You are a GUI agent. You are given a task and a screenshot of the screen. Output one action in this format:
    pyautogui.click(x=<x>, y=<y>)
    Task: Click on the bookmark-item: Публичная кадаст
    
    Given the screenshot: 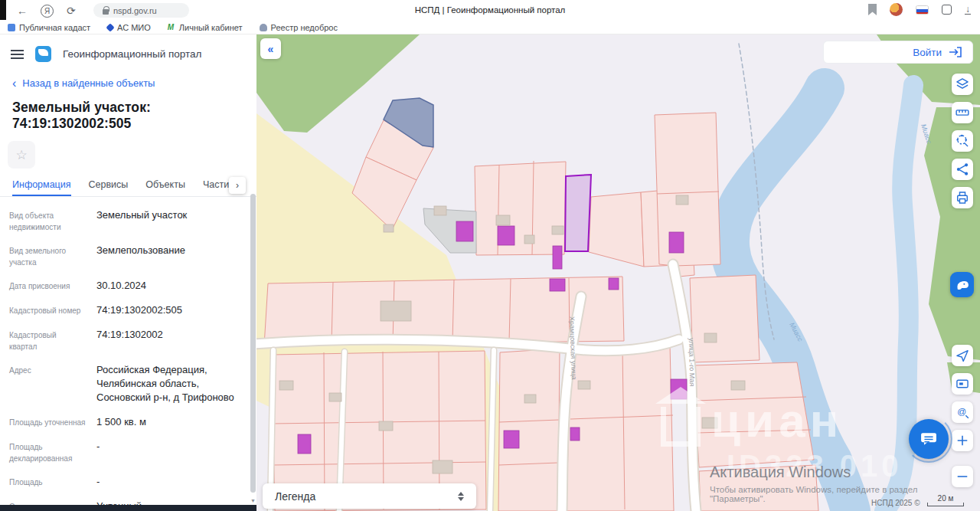 What is the action you would take?
    pyautogui.click(x=49, y=28)
    